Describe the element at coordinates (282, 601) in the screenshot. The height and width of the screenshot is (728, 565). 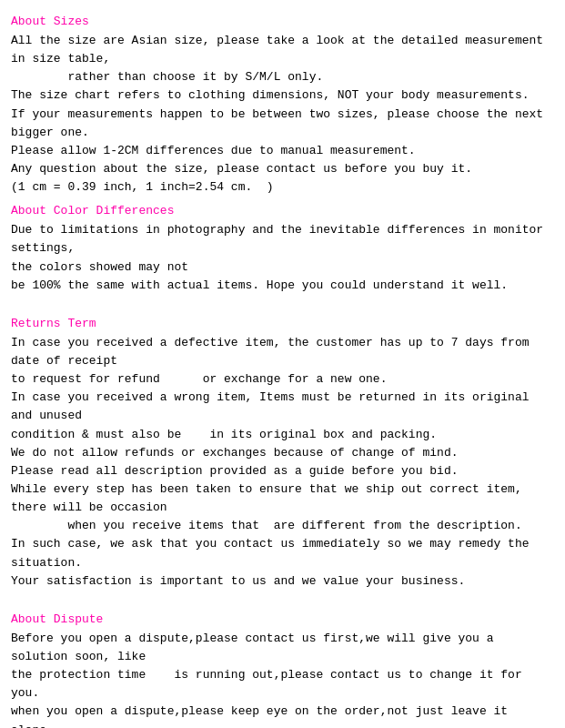
I see `spacer-about-dispute` at that location.